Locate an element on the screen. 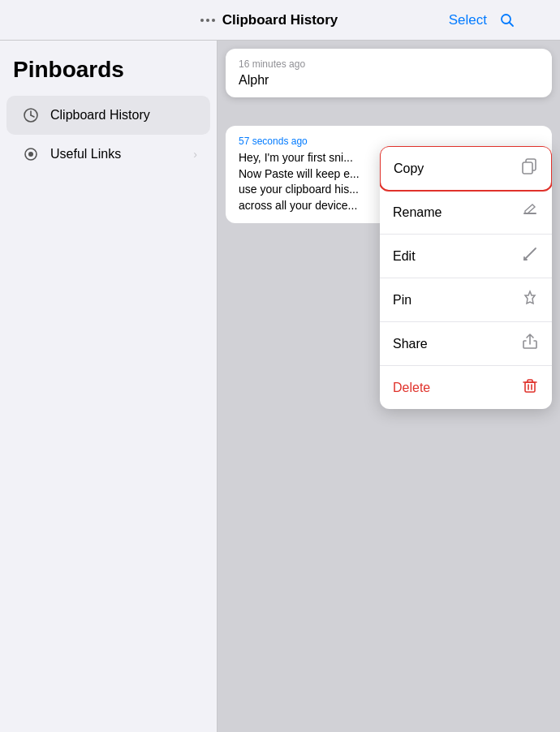 Image resolution: width=560 pixels, height=732 pixels. clip-time-first: 16 minutes ago is located at coordinates (389, 64).